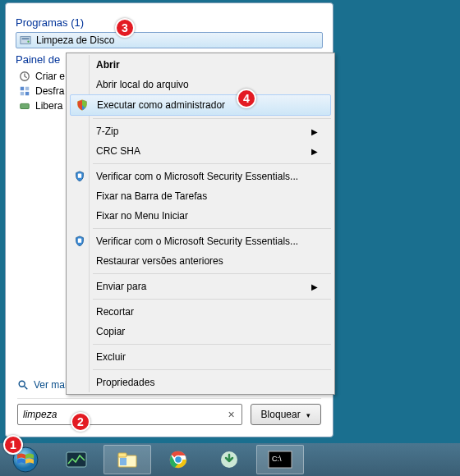 Image resolution: width=460 pixels, height=476 pixels. What do you see at coordinates (130, 414) in the screenshot?
I see `search-box: ×` at bounding box center [130, 414].